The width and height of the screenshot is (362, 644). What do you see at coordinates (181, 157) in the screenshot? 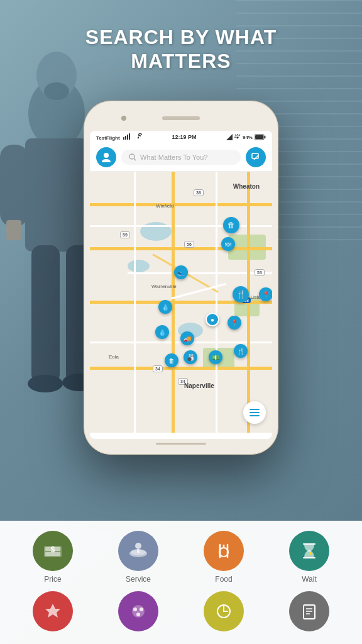
I see `search-bar: What Matters To You?` at bounding box center [181, 157].